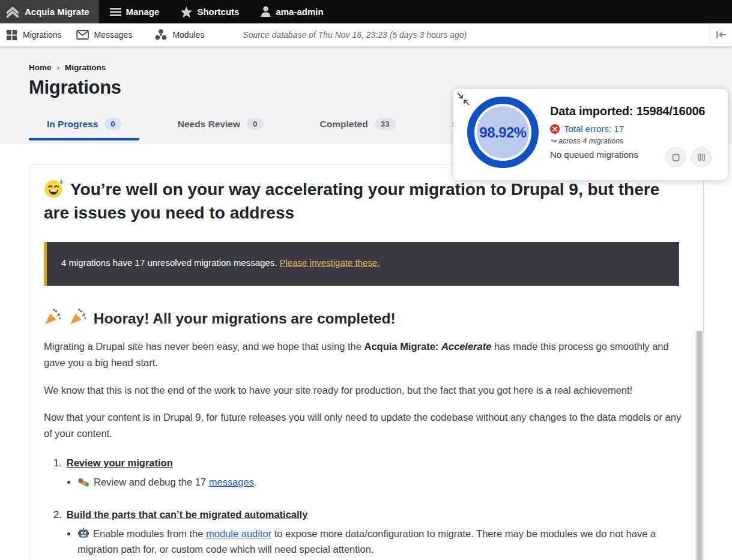  I want to click on admin-bar: Acquia Migrate Manage Shortcuts ama-admi…, so click(366, 12).